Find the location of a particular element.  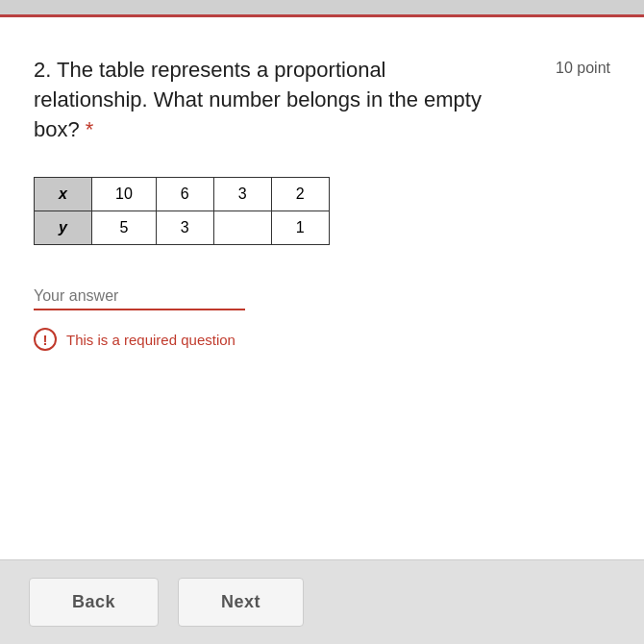

answer-input is located at coordinates (139, 297).